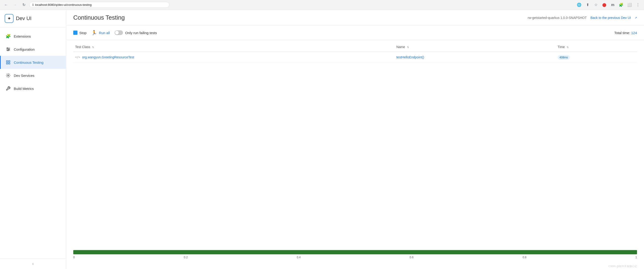  Describe the element at coordinates (355, 266) in the screenshot. I see `watermark: CSDN @软件开发随心记` at that location.